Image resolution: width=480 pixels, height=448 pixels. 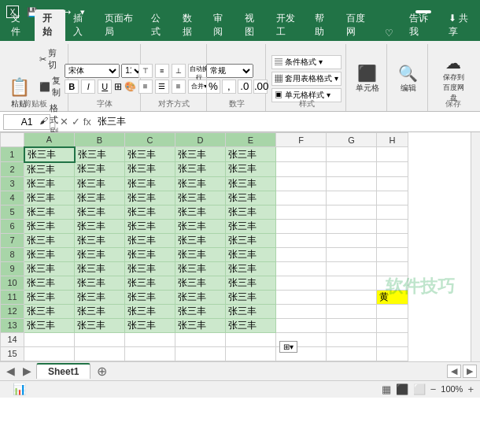 I want to click on cell-E3: 张三丰, so click(x=251, y=183).